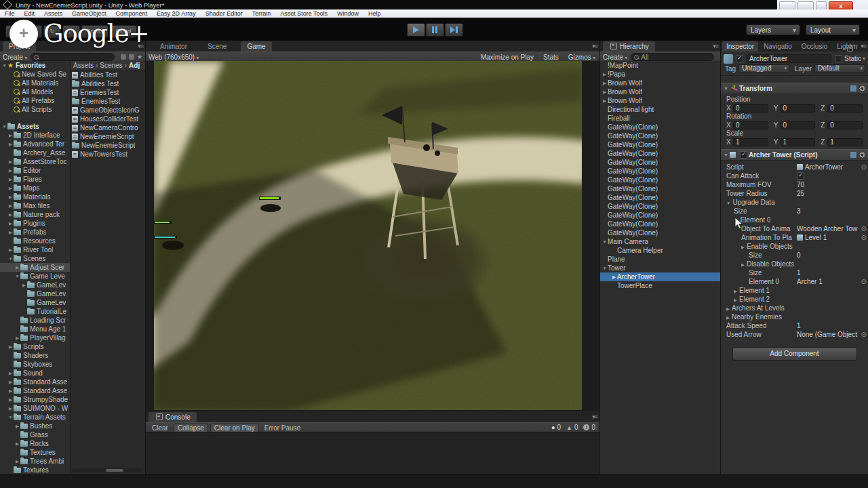 The image size is (868, 488). I want to click on hierarchy-item: Tower, so click(660, 268).